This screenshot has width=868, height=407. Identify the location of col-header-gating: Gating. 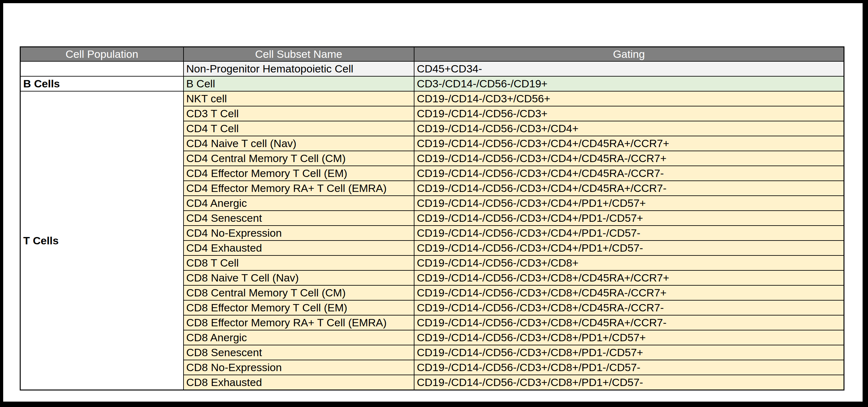
(629, 55).